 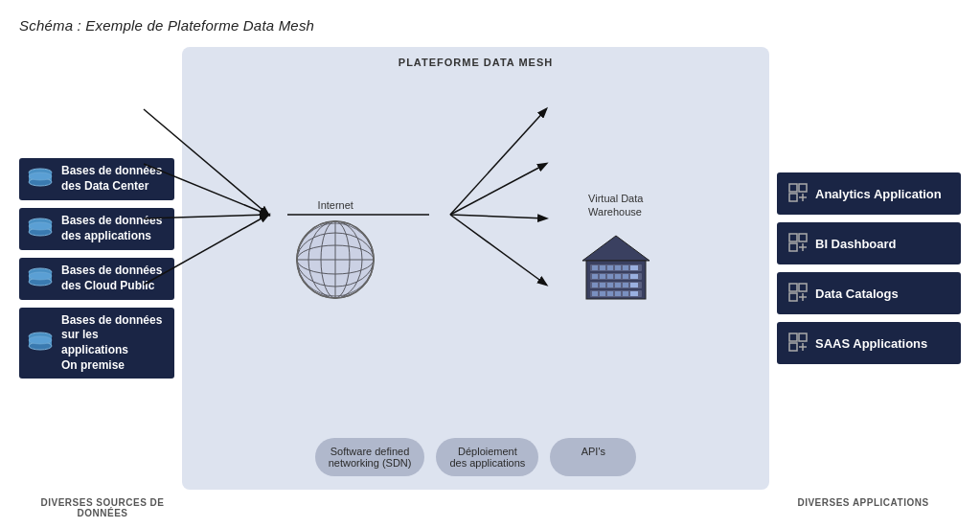 What do you see at coordinates (97, 179) in the screenshot?
I see `db-item-1: Bases de données des Data Center` at bounding box center [97, 179].